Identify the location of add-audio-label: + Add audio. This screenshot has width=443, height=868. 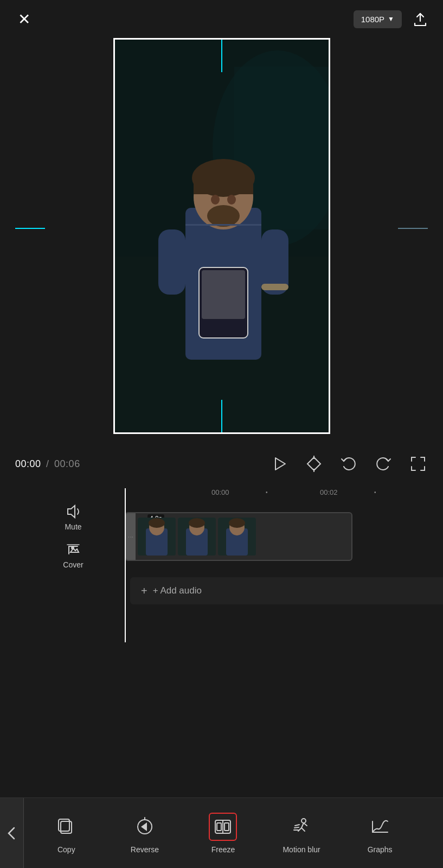
(177, 591).